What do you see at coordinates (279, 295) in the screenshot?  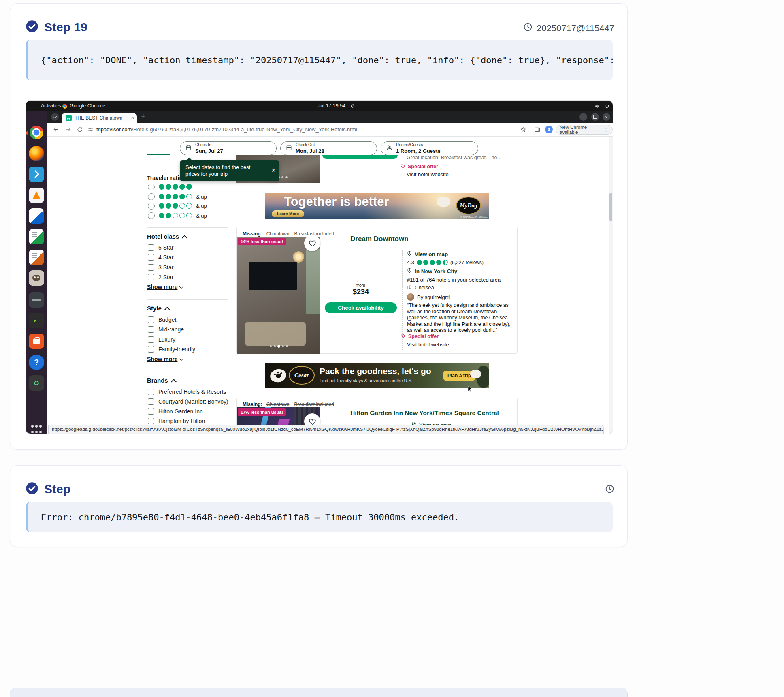 I see `hotel-photo` at bounding box center [279, 295].